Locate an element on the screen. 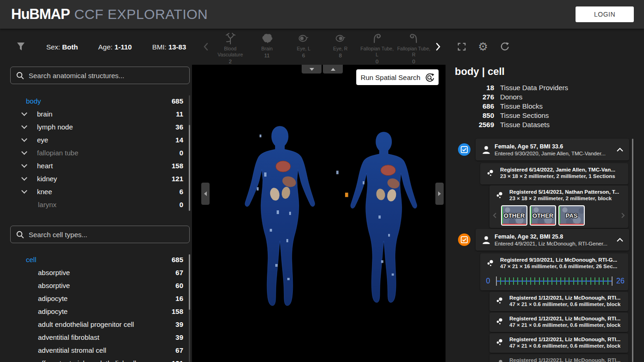 Image resolution: width=644 pixels, height=362 pixels. section-thumbnail: PAS is located at coordinates (572, 215).